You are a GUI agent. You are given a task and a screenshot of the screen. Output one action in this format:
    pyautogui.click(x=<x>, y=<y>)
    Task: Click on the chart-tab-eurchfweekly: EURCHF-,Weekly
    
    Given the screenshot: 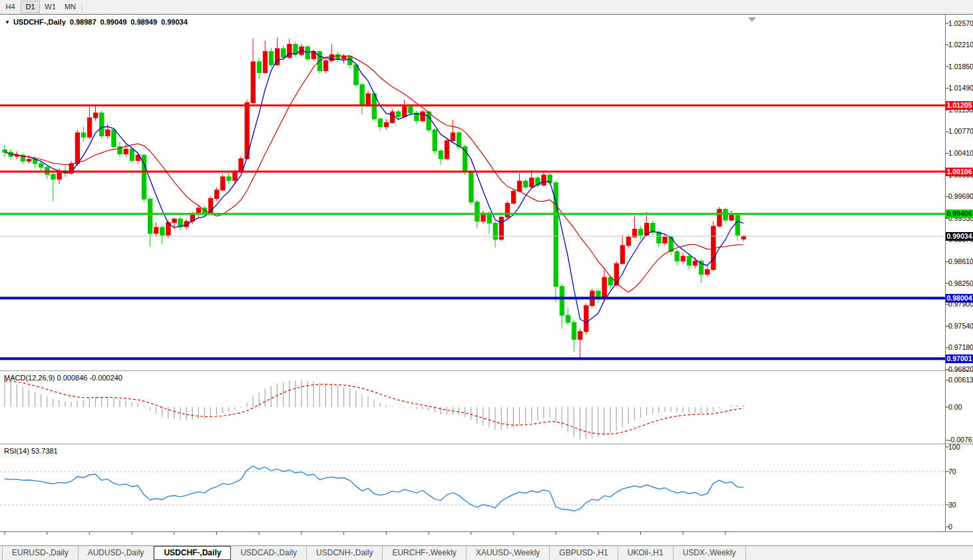 What is the action you would take?
    pyautogui.click(x=425, y=553)
    